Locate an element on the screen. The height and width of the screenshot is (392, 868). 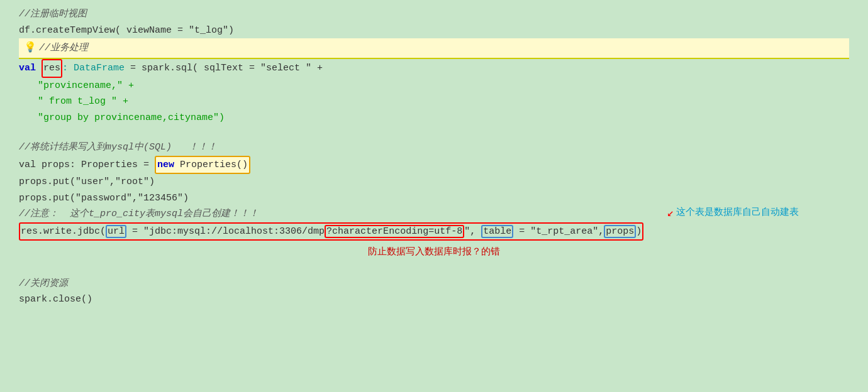
props-put-user: props.put("user","root") is located at coordinates (87, 182).